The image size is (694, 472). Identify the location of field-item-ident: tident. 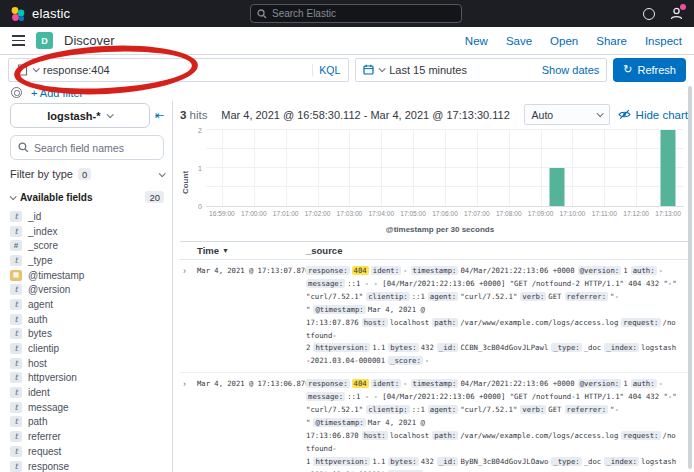
(87, 392).